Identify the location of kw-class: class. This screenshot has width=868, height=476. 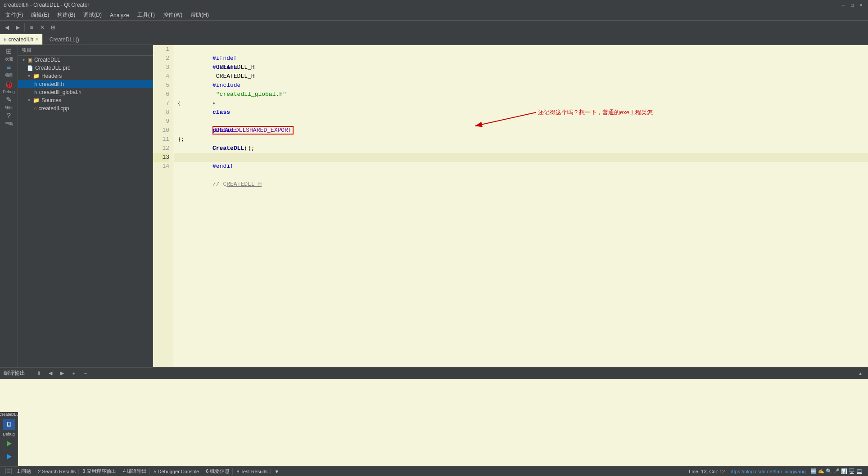
(222, 112).